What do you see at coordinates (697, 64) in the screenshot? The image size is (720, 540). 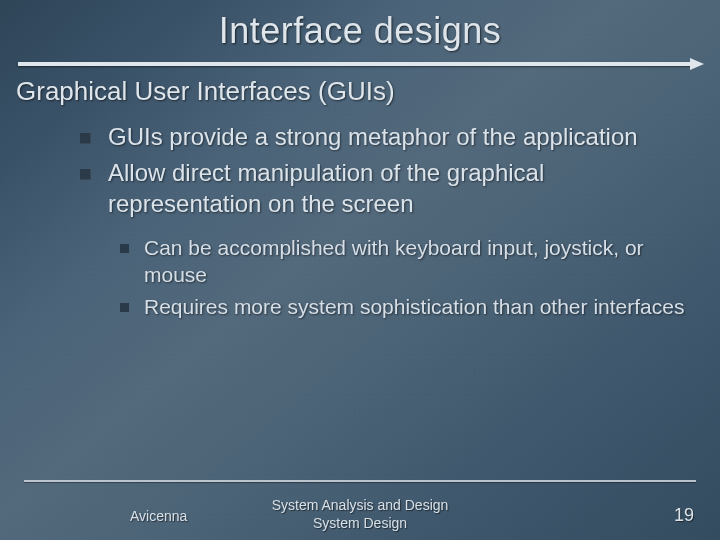 I see `arrow-head-icon` at bounding box center [697, 64].